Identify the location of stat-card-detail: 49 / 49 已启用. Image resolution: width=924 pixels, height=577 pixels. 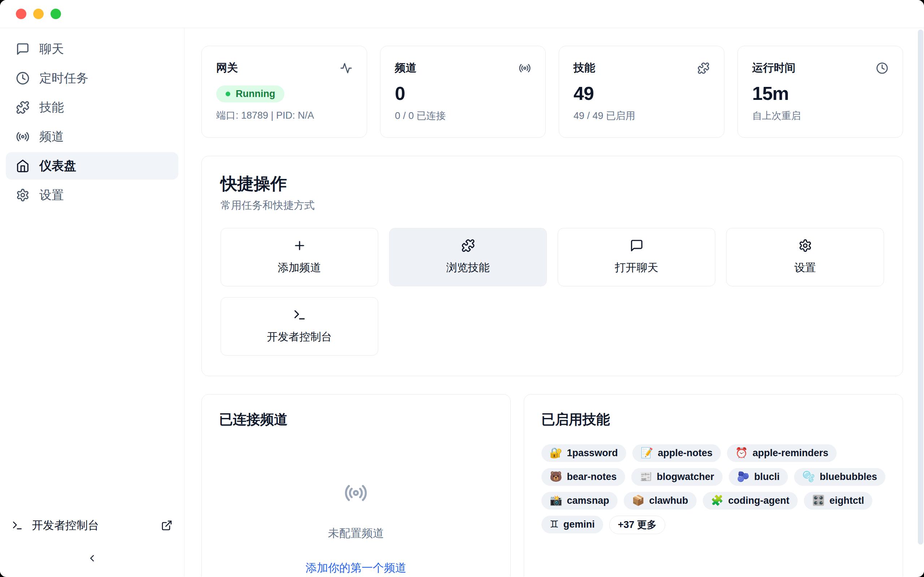
(641, 116).